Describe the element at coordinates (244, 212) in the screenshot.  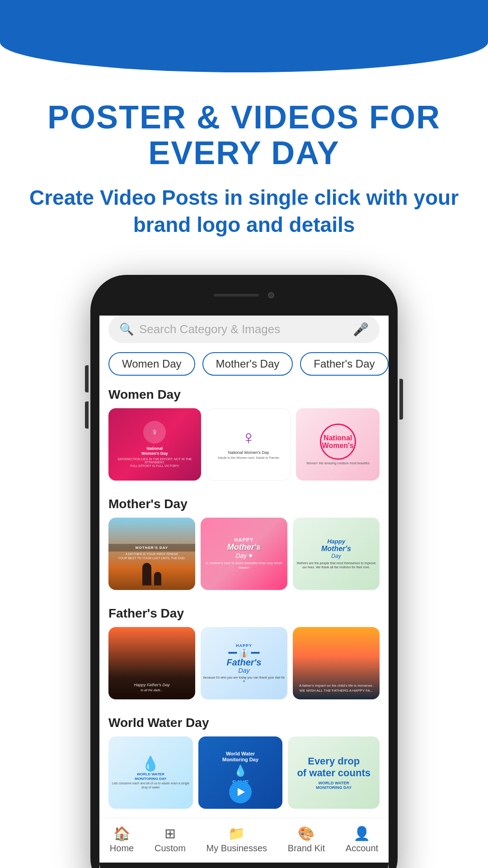
I see `hero-subtitle: Create Video Posts in single click with …` at that location.